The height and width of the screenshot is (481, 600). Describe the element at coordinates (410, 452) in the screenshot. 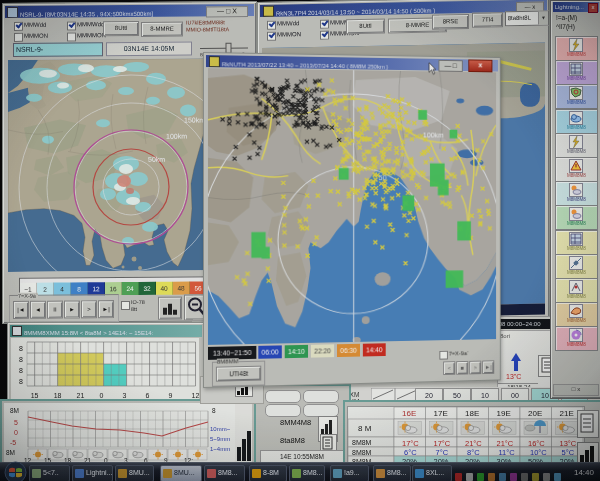

I see `svg-text: 6°C` at that location.